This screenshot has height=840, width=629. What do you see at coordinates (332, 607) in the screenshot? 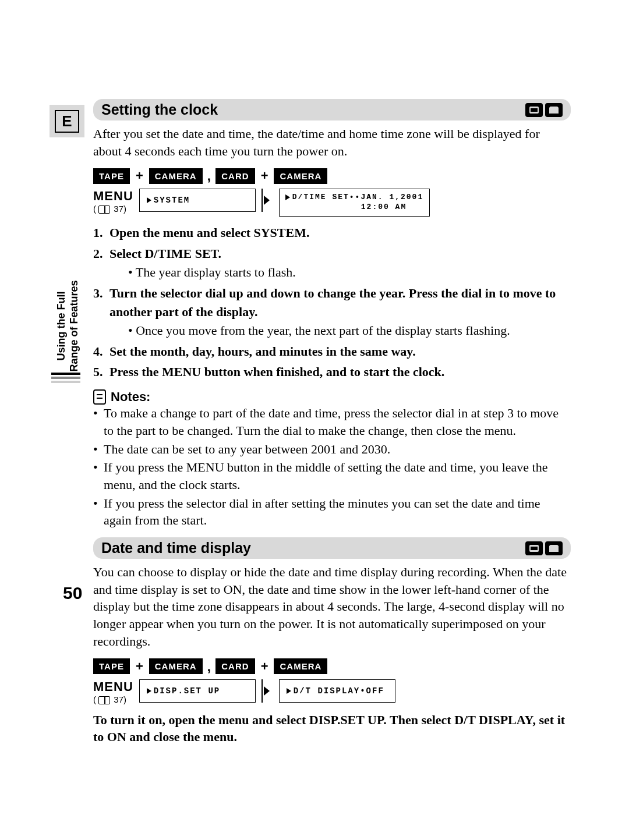
I see `section2-intro: You can choose to display or hide the da…` at bounding box center [332, 607].